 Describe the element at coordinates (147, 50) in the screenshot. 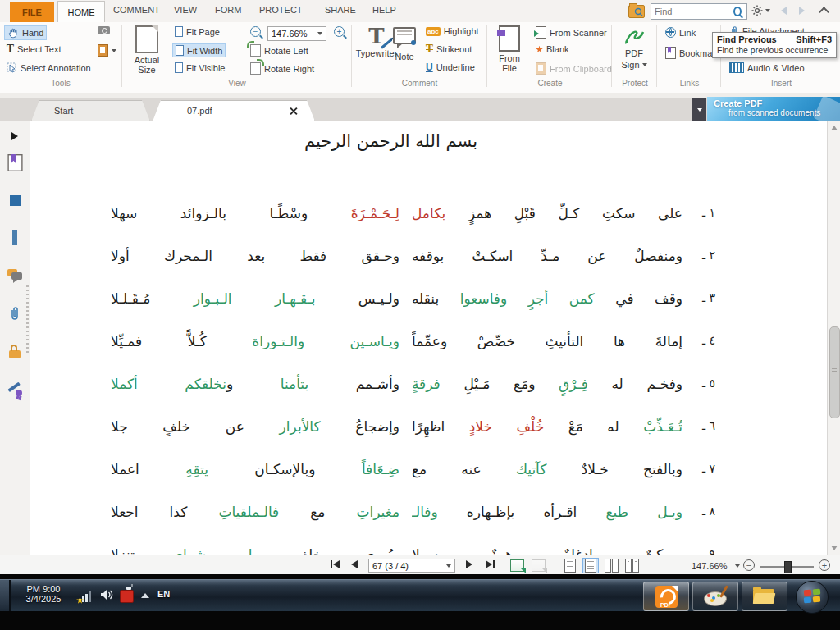

I see `actual-size-button: Actual Size` at that location.